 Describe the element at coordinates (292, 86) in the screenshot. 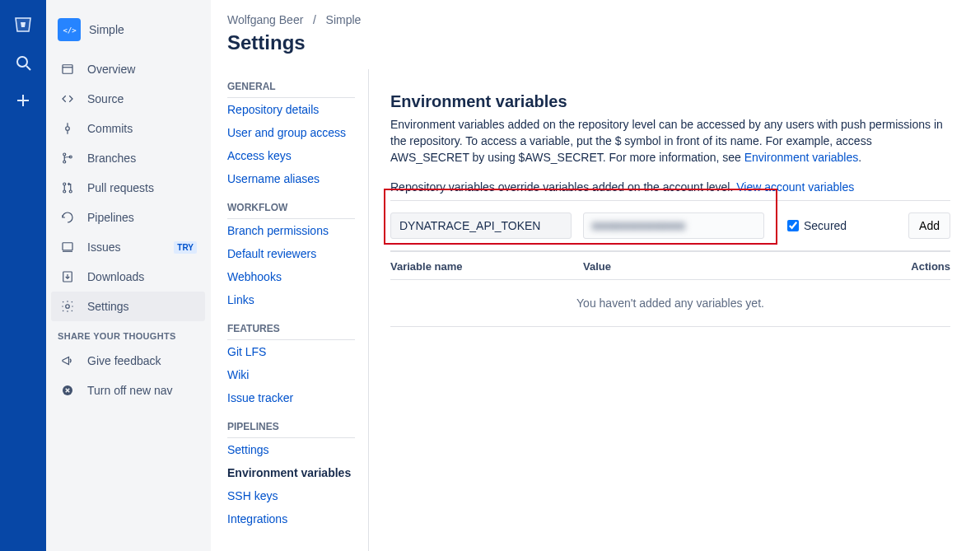

I see `section-header-general: GENERAL` at that location.